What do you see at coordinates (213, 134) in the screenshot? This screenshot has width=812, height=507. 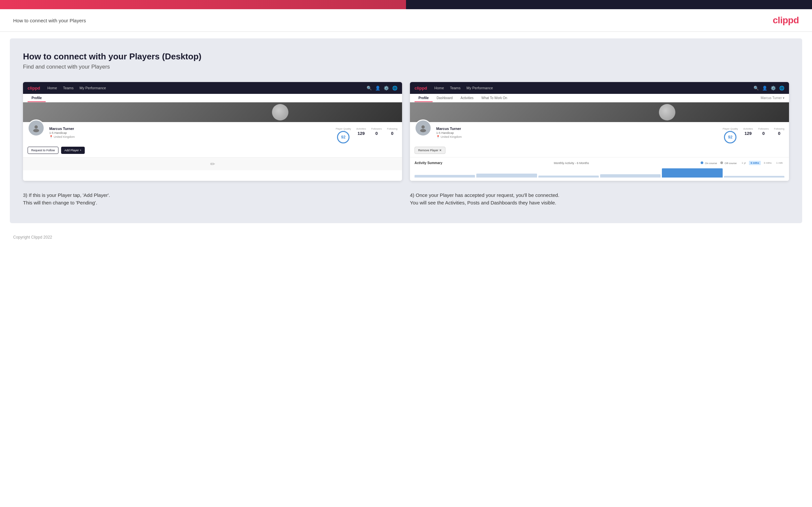 I see `left-profile: Marcus Turner 1-5 Handicap 📍 United King…` at bounding box center [213, 134].